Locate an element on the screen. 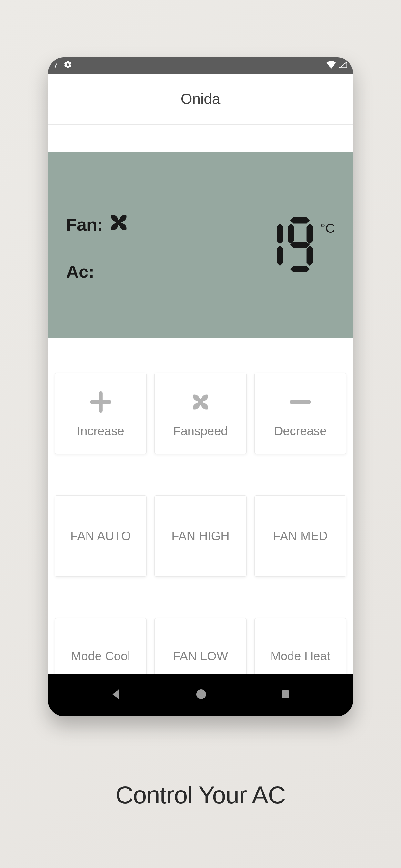 The height and width of the screenshot is (868, 401). increase-label: Increase is located at coordinates (101, 431).